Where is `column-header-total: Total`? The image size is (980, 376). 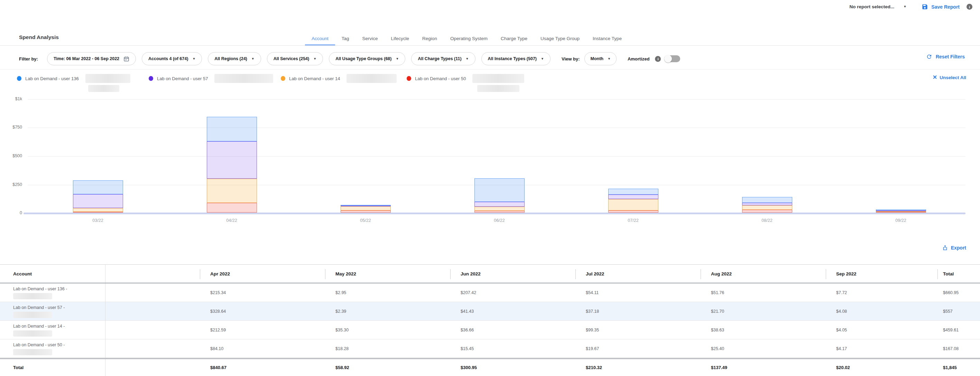
column-header-total: Total is located at coordinates (959, 274).